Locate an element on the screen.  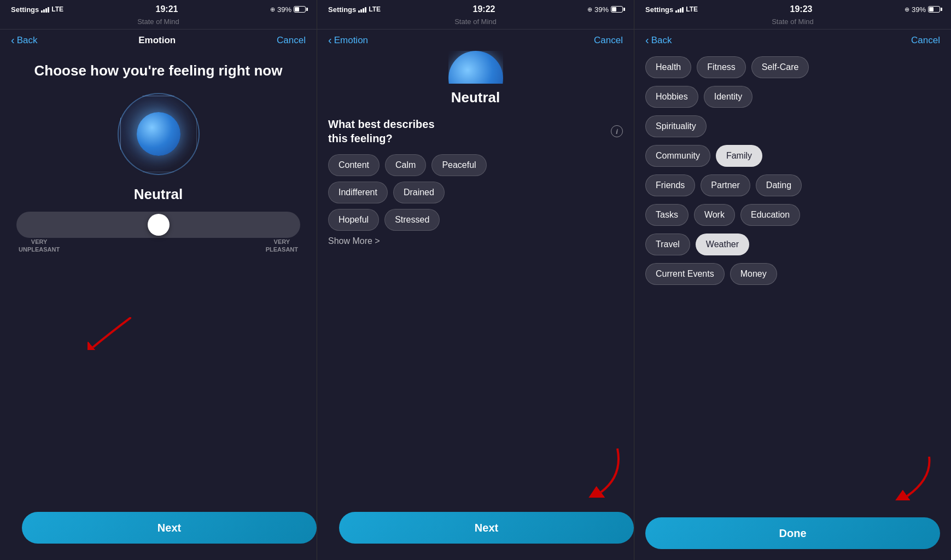
chevron-left-icon-1: ‹ is located at coordinates (13, 40).